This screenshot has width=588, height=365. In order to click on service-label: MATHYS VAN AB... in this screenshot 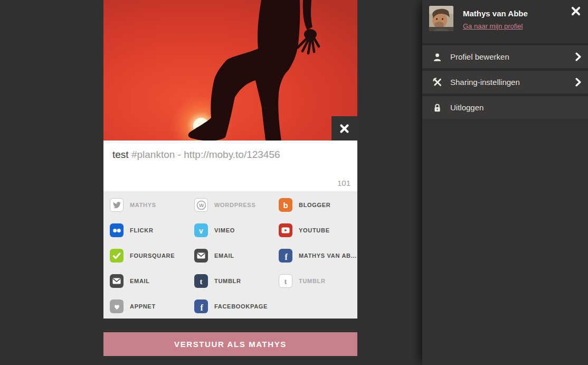, I will do `click(328, 256)`.